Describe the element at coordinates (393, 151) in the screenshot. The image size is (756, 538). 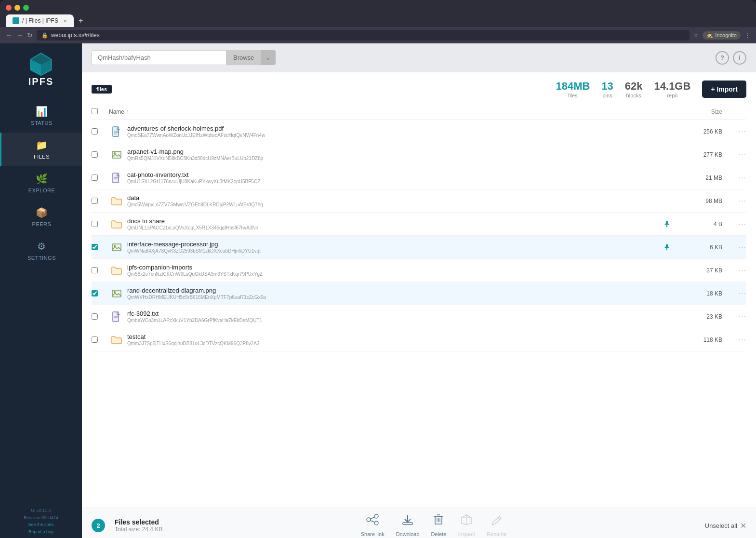
I see `file-name: arpanet-v1-map.png` at that location.